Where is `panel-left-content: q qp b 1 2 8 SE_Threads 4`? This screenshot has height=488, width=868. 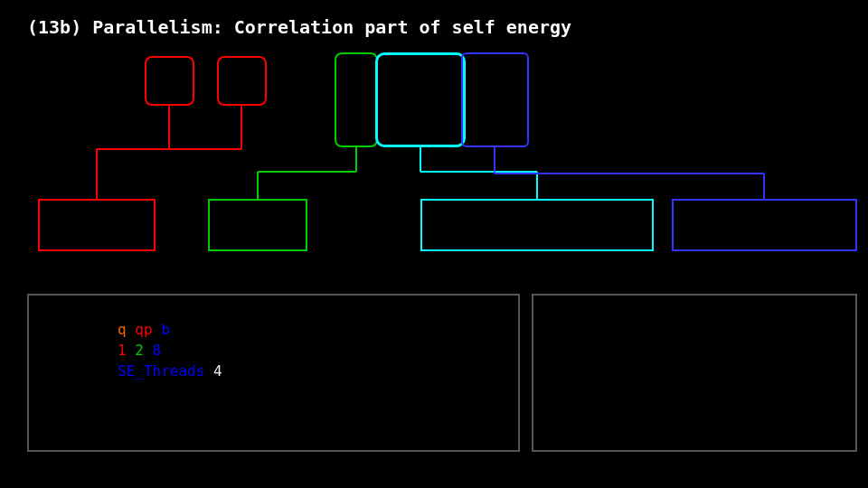
panel-left-content: q qp b 1 2 8 SE_Threads 4 is located at coordinates (170, 351).